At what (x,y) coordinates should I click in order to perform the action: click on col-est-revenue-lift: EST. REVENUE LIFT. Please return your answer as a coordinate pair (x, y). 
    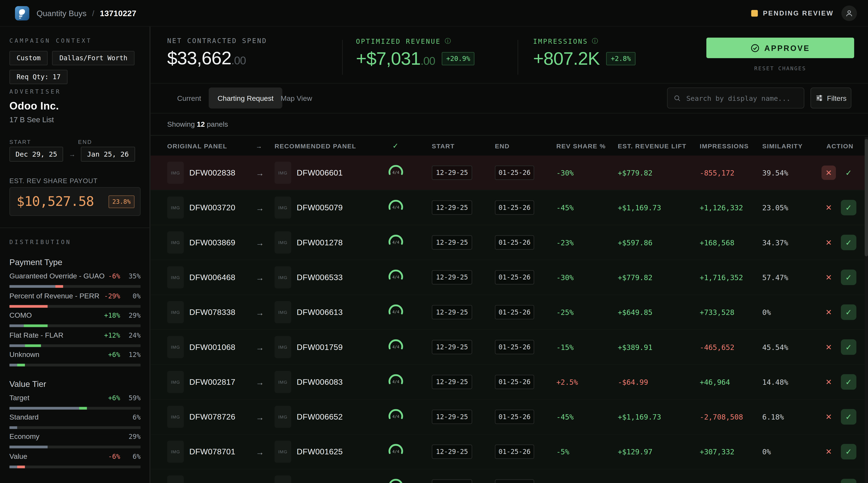
    Looking at the image, I should click on (652, 146).